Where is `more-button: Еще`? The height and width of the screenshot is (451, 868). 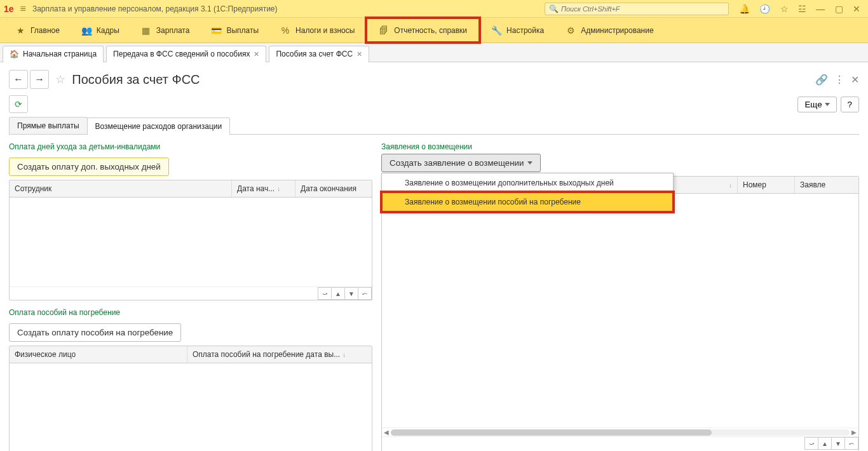
more-button: Еще is located at coordinates (817, 104).